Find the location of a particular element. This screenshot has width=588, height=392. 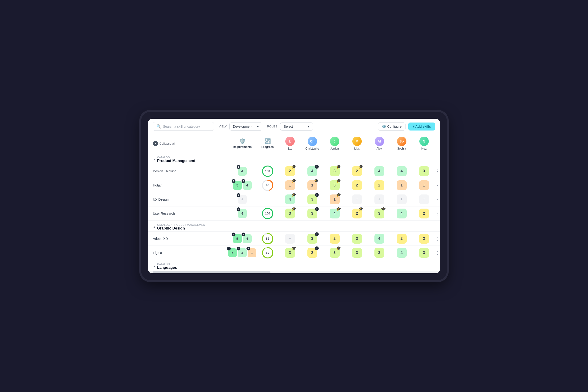

person-cell-0-1-6: 1 is located at coordinates (424, 185).